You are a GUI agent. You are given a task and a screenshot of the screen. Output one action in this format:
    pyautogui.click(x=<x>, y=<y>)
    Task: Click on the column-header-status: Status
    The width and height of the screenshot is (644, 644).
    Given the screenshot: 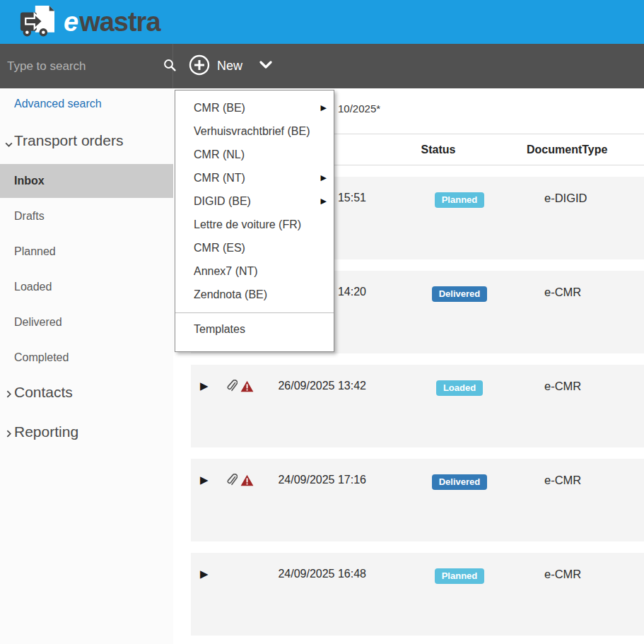 What is the action you would take?
    pyautogui.click(x=438, y=150)
    